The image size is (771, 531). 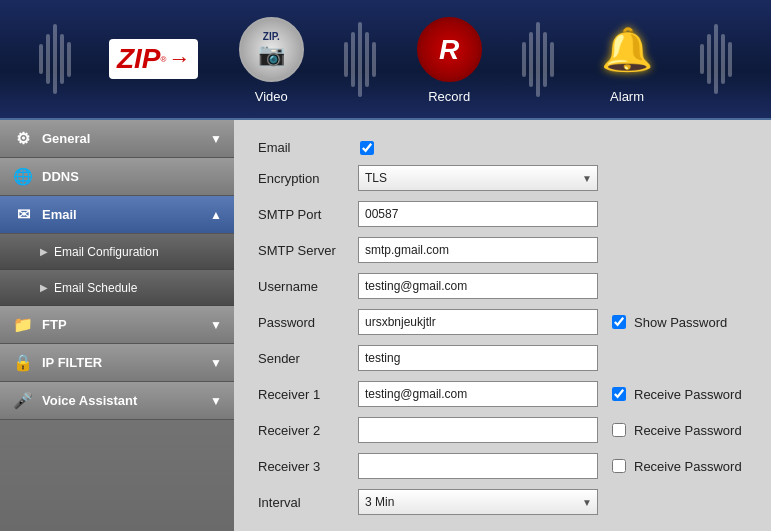 I want to click on sender-input, so click(x=478, y=358).